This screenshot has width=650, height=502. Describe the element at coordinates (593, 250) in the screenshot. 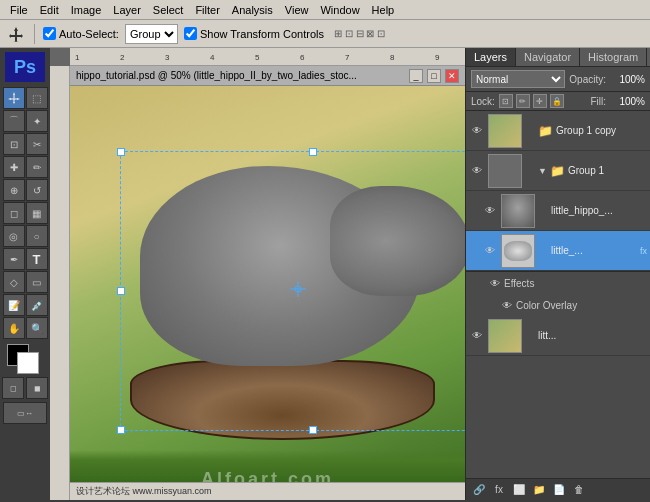

I see `layer-name-hippoactive: little_...` at that location.